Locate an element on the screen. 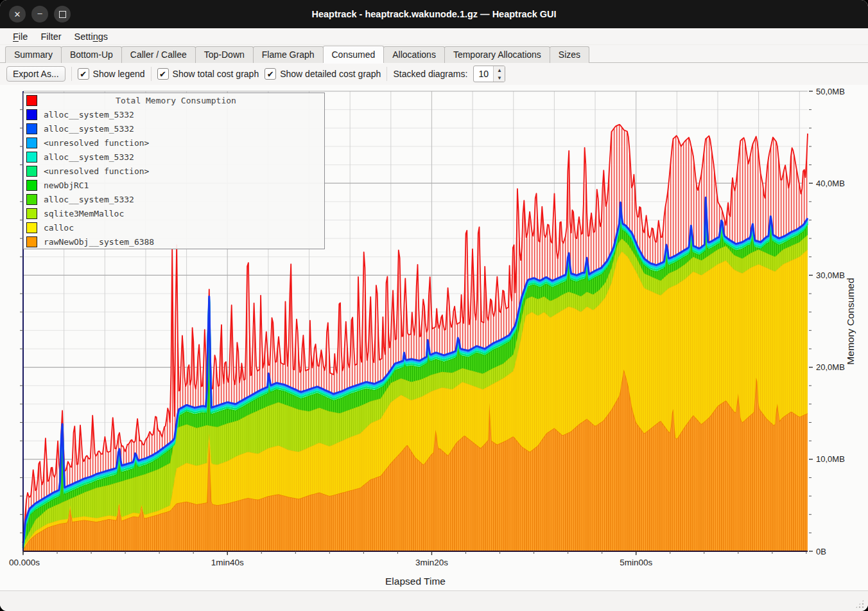 The height and width of the screenshot is (611, 868). legend-item: rawNewObj__system_6388 is located at coordinates (174, 242).